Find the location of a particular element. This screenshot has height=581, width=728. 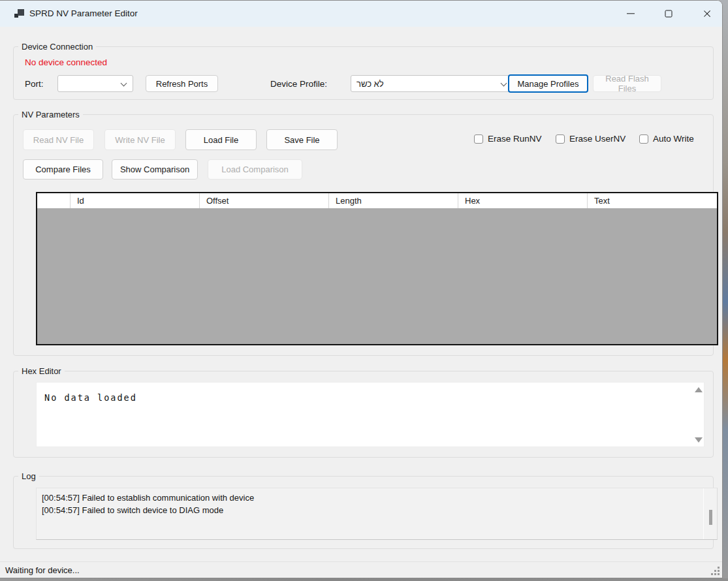

show-comparison-button: Show Comparison is located at coordinates (155, 170).